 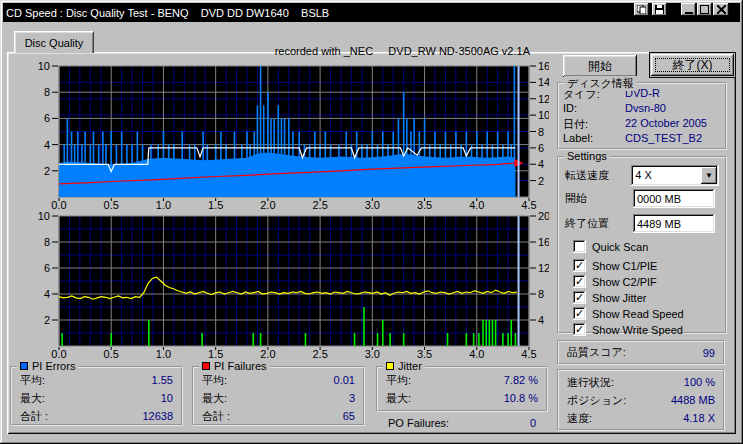 I want to click on svg-text: 3.5, so click(x=424, y=354).